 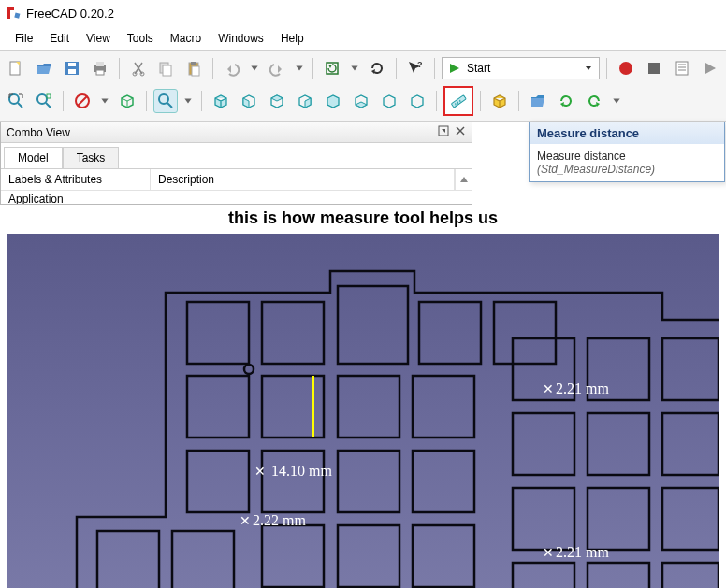 I want to click on measurement-1: ✕ 14.10 mm, so click(x=294, y=471).